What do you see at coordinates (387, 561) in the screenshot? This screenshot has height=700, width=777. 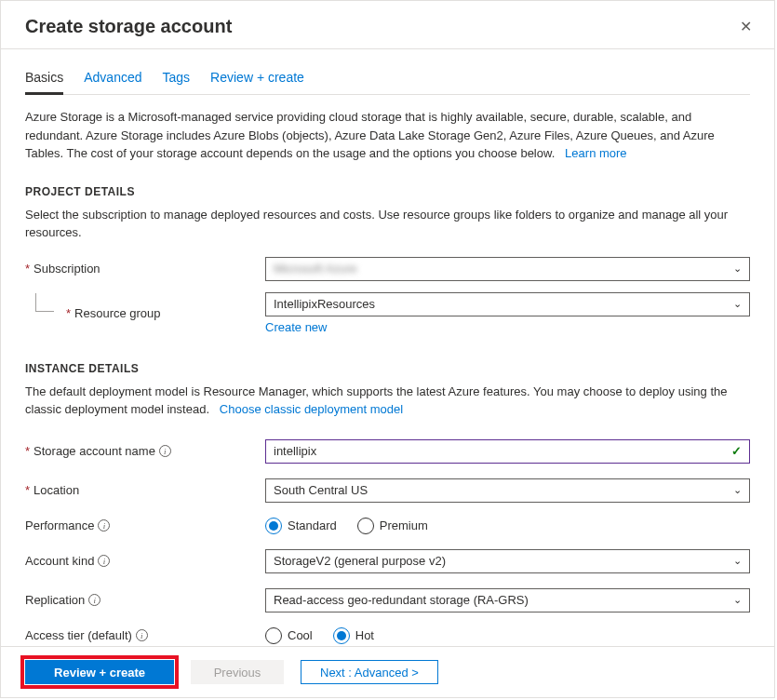 I see `account-kind-row: Account kind i StorageV2 (general purpos…` at bounding box center [387, 561].